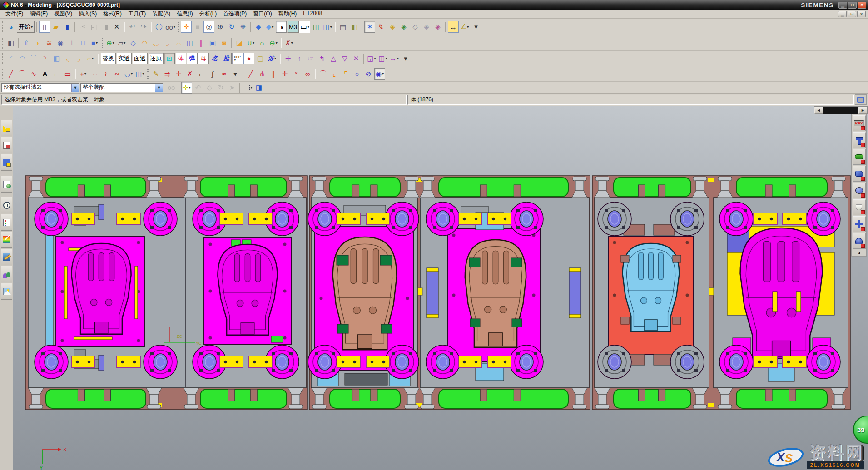 The height and width of the screenshot is (470, 868). Describe the element at coordinates (235, 74) in the screenshot. I see `row4-overflow-icon: ▾` at that location.